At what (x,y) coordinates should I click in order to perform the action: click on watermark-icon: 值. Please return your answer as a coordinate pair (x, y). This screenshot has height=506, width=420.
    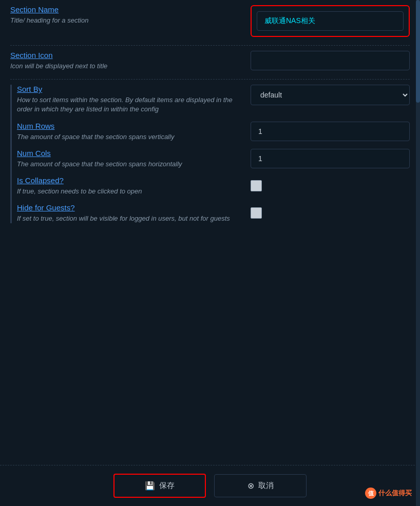
    Looking at the image, I should click on (371, 493).